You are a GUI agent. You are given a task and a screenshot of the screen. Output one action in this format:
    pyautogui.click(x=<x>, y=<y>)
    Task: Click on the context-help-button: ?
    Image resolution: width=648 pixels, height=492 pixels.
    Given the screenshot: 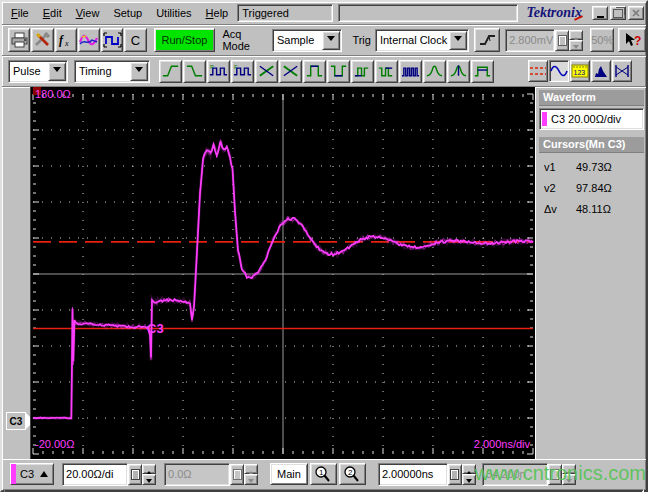 What is the action you would take?
    pyautogui.click(x=632, y=40)
    